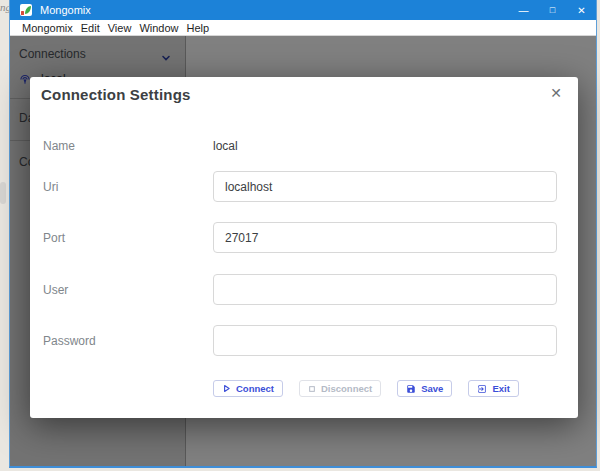 The height and width of the screenshot is (471, 600). What do you see at coordinates (385, 186) in the screenshot?
I see `uri-input` at bounding box center [385, 186].